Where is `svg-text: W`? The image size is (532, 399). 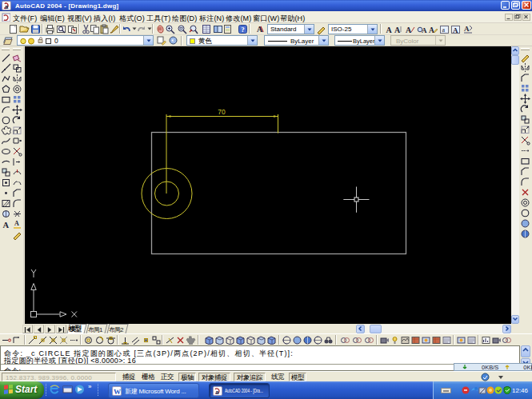 svg-text: W is located at coordinates (117, 391).